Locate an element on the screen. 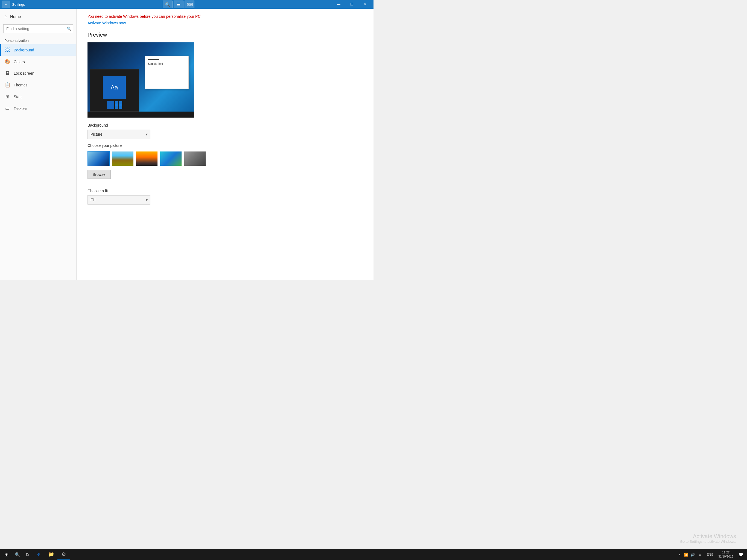 The width and height of the screenshot is (747, 560). sidebar-item-start-label: Start is located at coordinates (18, 97).